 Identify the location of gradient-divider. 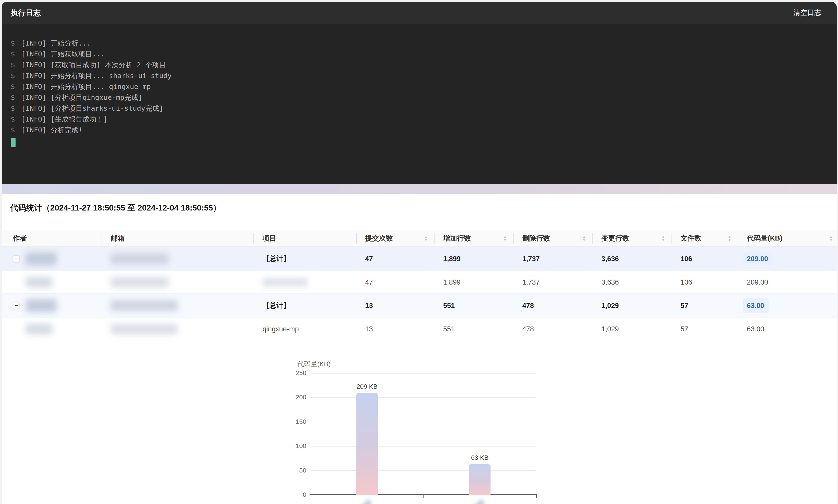
(419, 189).